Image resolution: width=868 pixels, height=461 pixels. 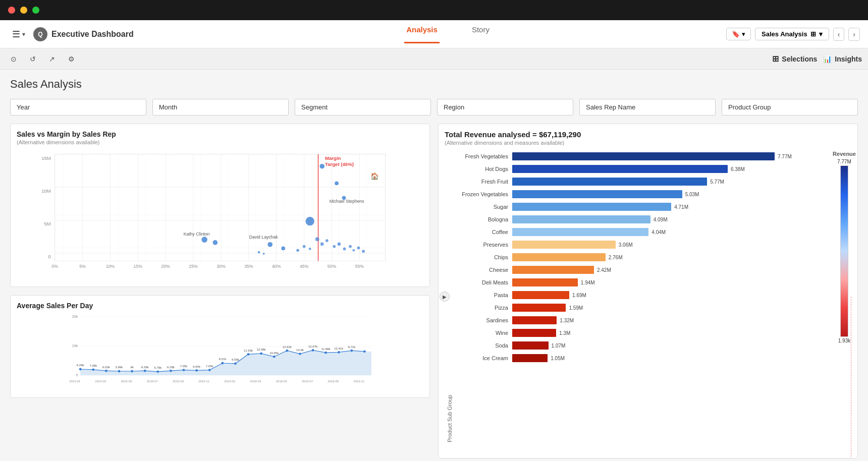 I want to click on app-title: Executive Dashboard, so click(x=93, y=34).